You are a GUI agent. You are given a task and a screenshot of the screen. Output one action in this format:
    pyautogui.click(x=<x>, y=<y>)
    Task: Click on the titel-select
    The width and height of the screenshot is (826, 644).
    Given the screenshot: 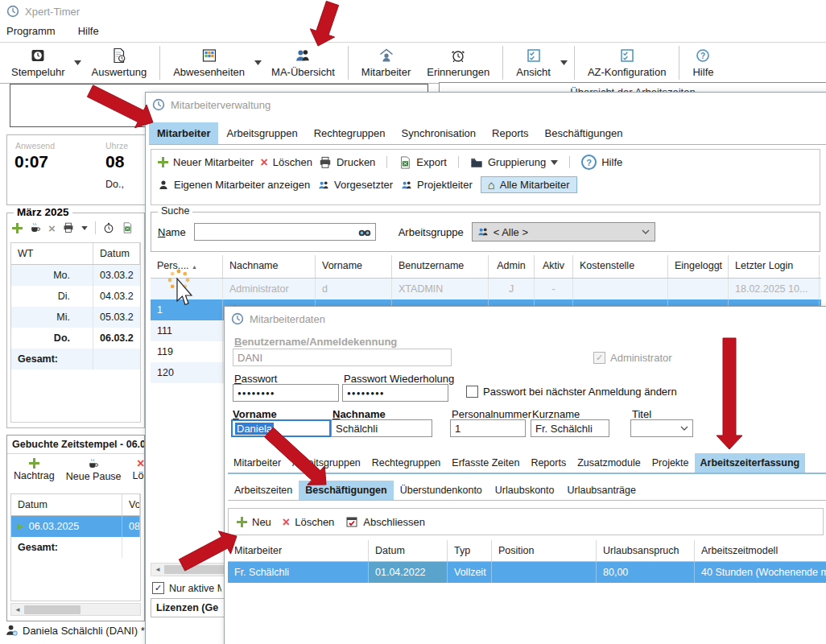 What is the action you would take?
    pyautogui.click(x=662, y=428)
    